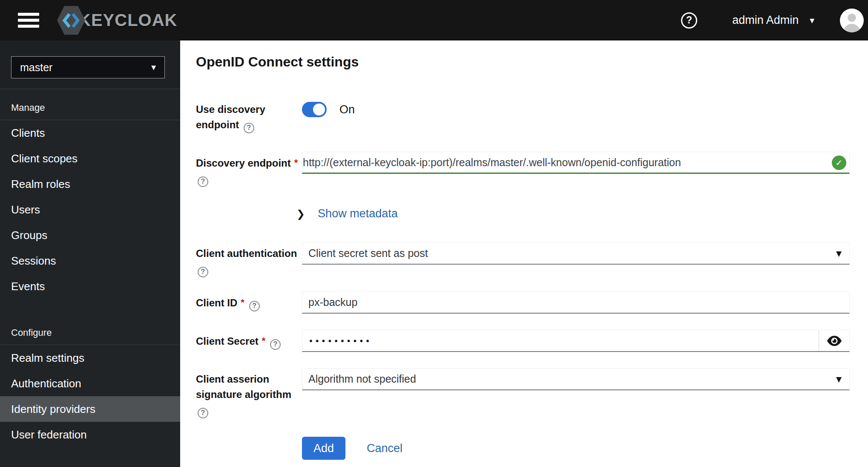 The height and width of the screenshot is (467, 868). Describe the element at coordinates (249, 341) in the screenshot. I see `client-secret-label: Client Secret* ?` at that location.